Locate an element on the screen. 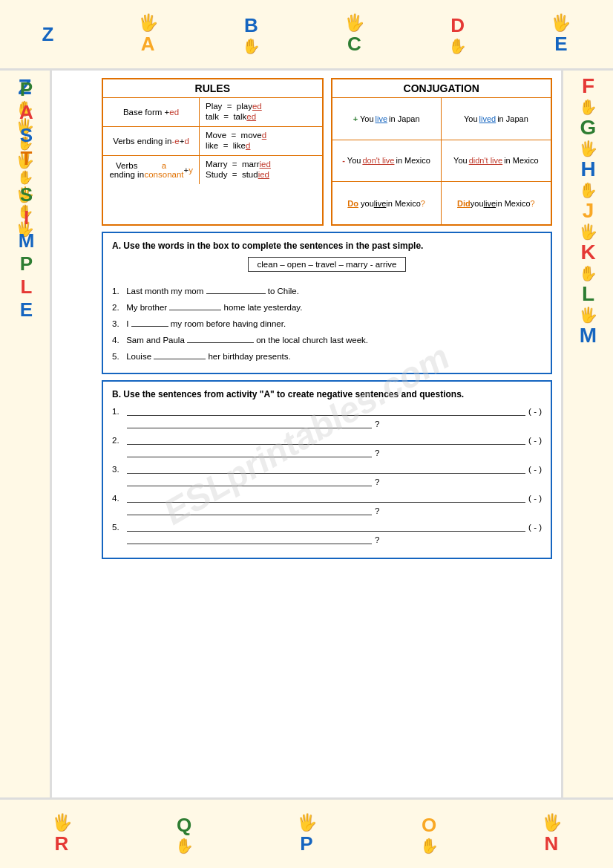 This screenshot has height=868, width=613. b-blank-2-q is located at coordinates (249, 452).